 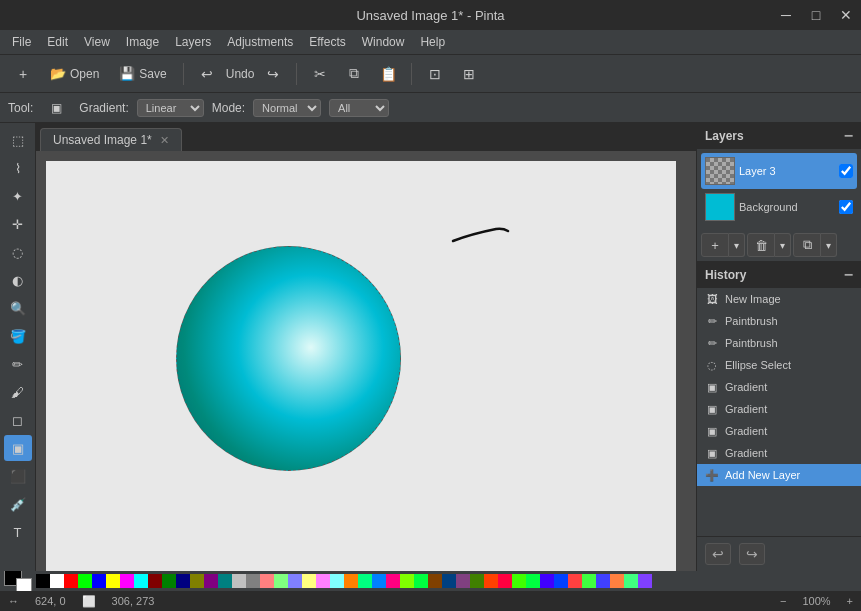 What do you see at coordinates (786, 15) in the screenshot?
I see `minimize-button: ─` at bounding box center [786, 15].